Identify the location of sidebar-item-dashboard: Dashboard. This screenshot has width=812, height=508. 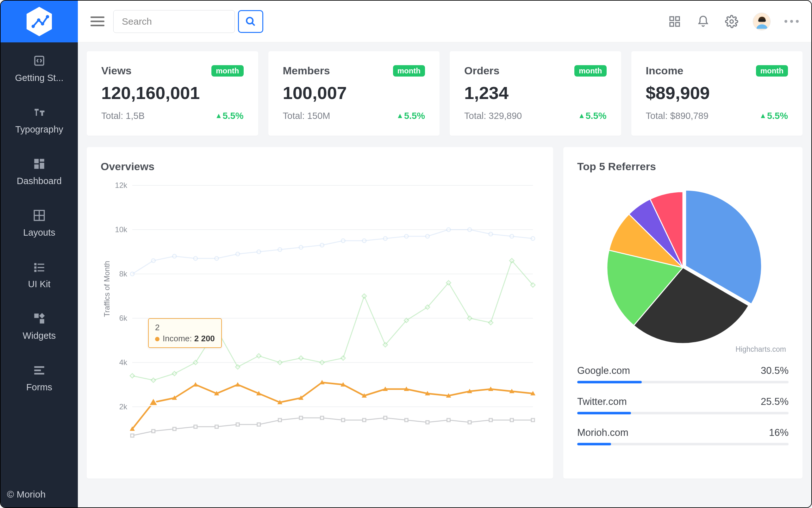
(39, 171).